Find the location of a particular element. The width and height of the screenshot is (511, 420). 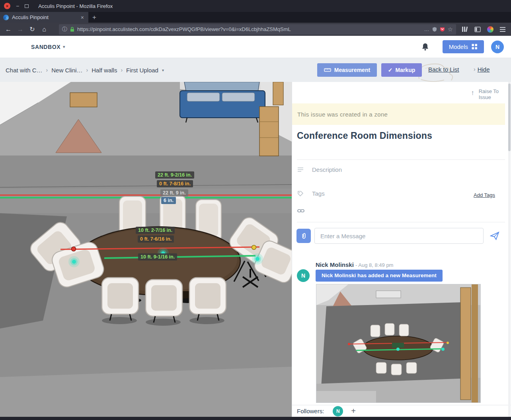

breadcrumb-item-project: Chat with C… is located at coordinates (24, 70).